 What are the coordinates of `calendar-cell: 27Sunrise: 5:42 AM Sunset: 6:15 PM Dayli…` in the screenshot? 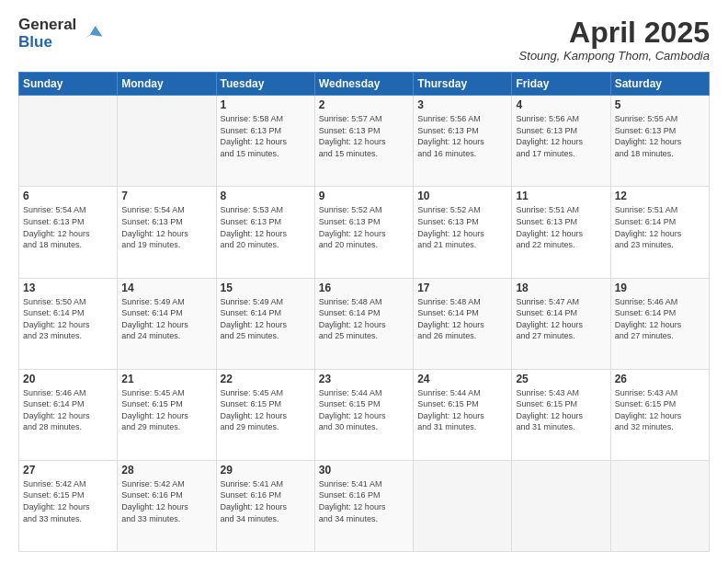 It's located at (68, 506).